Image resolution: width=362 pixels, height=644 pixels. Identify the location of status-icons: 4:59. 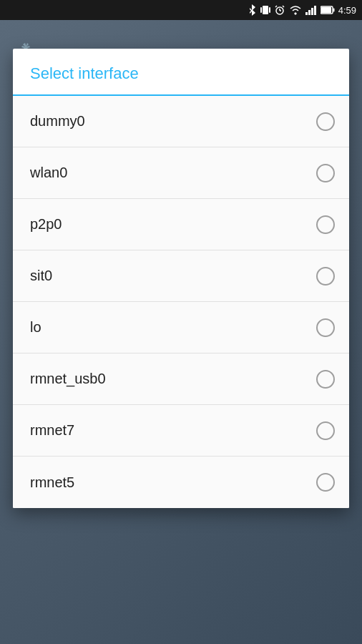
(302, 10).